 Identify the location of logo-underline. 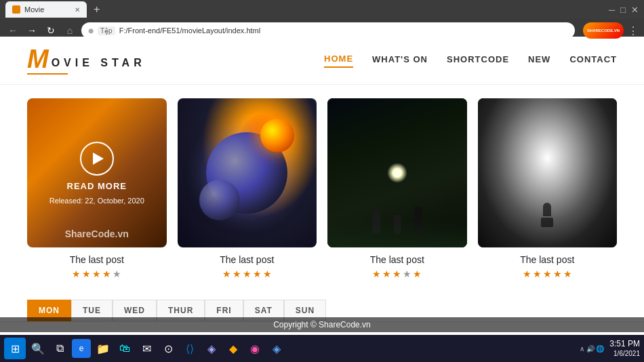
(47, 74).